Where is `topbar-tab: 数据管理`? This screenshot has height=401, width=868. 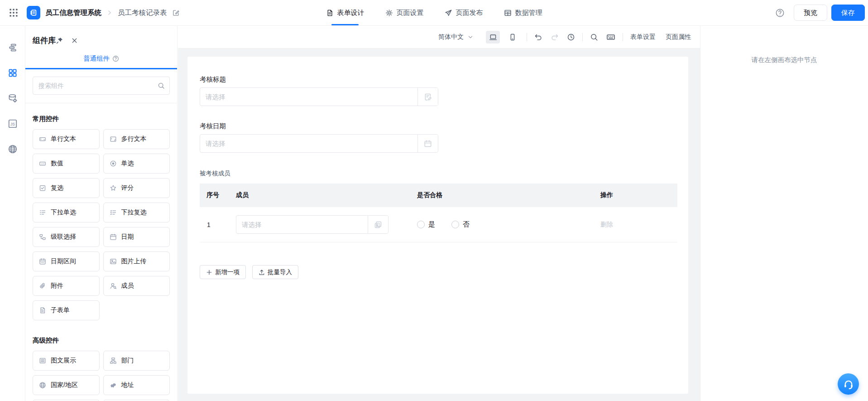
topbar-tab: 数据管理 is located at coordinates (523, 13).